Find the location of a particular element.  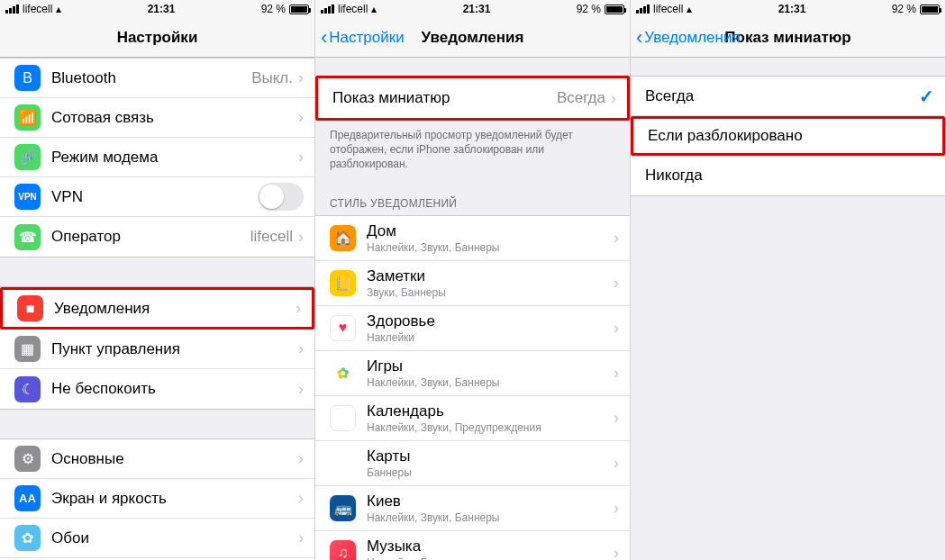

checkmark-icon: ✓ is located at coordinates (926, 96).